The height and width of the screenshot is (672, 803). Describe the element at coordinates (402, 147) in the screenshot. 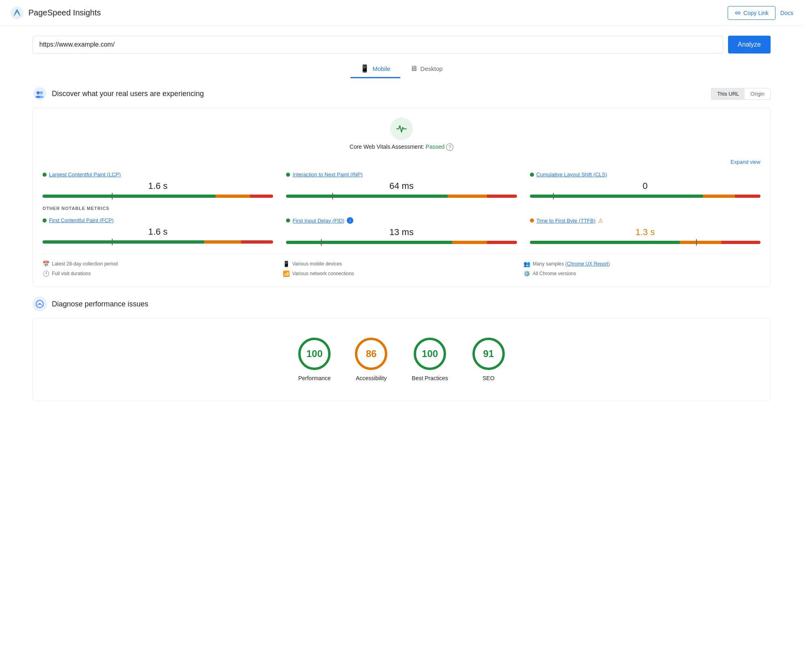

I see `cwv-title-row: Core Web Vitals Assessment: Passed ?` at that location.